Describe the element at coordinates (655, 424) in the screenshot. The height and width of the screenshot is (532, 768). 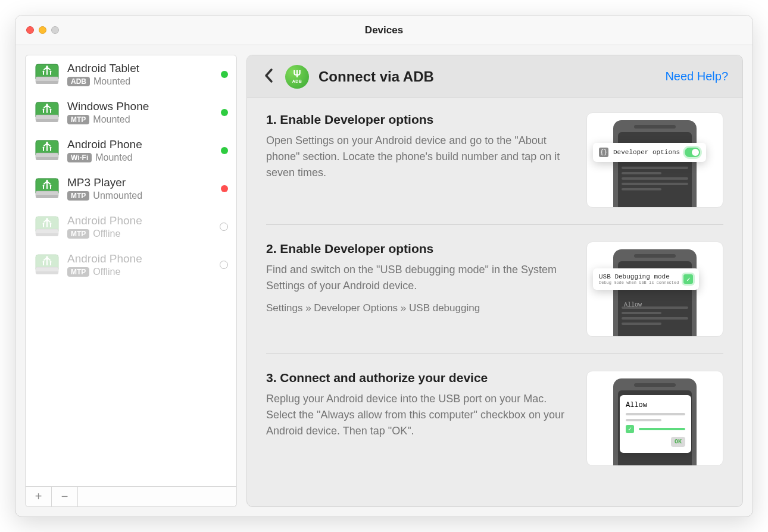
I see `allow-dialog-card: Allow ✓ OK` at that location.